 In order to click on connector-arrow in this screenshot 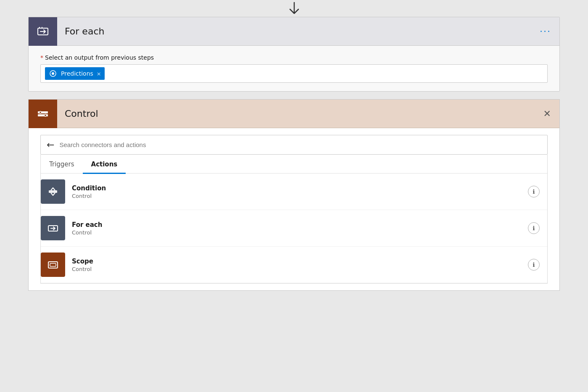, I will do `click(294, 8)`.